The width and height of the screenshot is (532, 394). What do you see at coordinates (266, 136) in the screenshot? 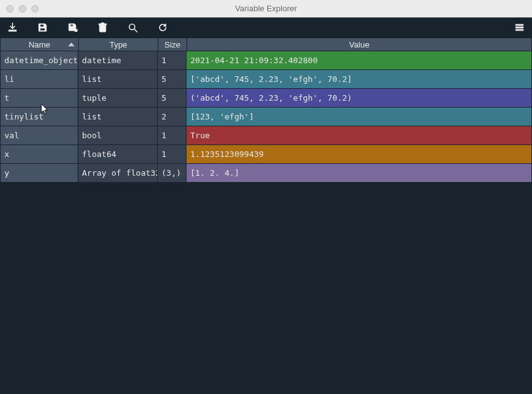
I see `table-row: valbool1True` at bounding box center [266, 136].